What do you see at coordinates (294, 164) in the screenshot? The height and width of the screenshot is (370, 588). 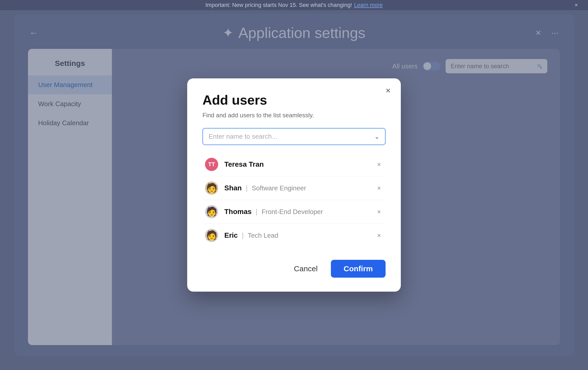 I see `user-item-teresa: TT Teresa Tran ×` at bounding box center [294, 164].